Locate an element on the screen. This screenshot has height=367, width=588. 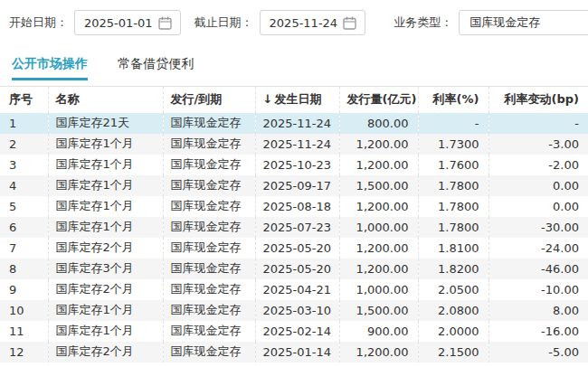
table-row: 6 国库定存1个月 国库现金定存 2025-07-23 1,000.00 1.7… is located at coordinates (294, 228).